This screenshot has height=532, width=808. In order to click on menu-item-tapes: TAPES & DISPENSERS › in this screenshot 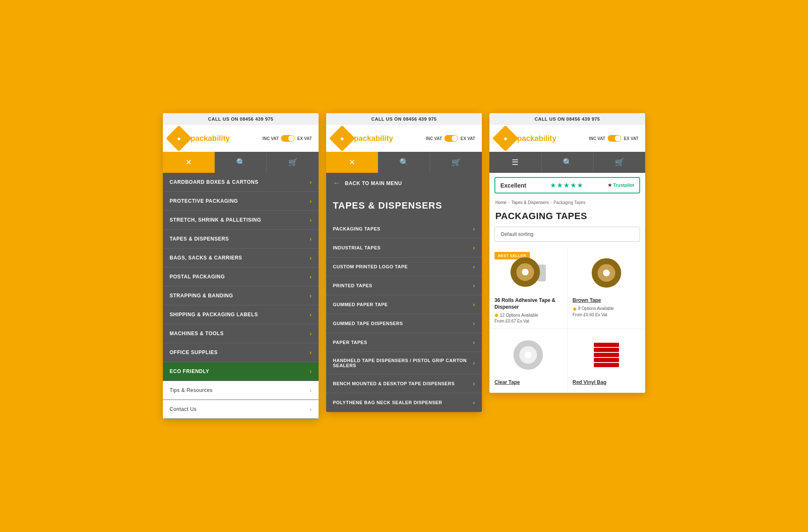, I will do `click(241, 239)`.